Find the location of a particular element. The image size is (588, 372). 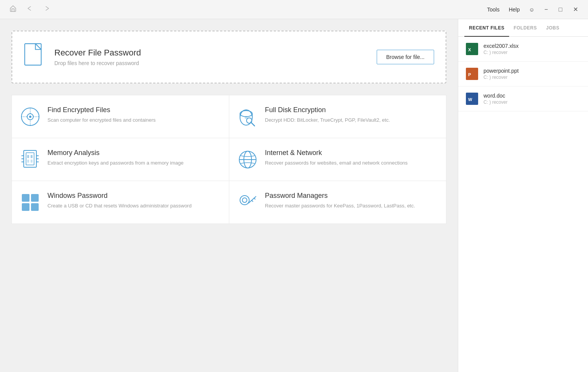

tools-menu: Tools is located at coordinates (493, 10).